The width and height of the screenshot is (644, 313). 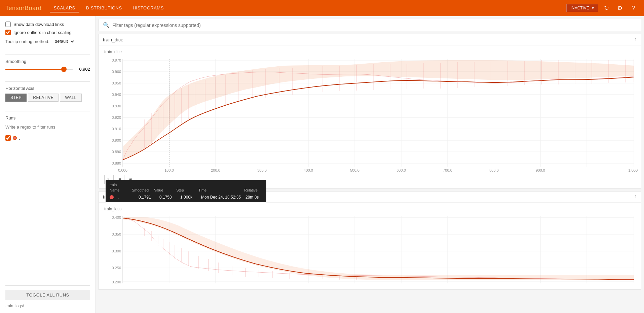 What do you see at coordinates (43, 98) in the screenshot?
I see `axis-relative-button: RELATIVE` at bounding box center [43, 98].